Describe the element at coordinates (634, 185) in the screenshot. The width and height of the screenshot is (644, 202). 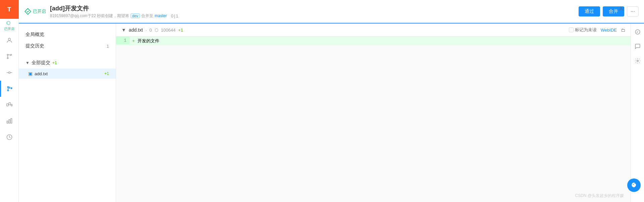
I see `bird-icon` at that location.